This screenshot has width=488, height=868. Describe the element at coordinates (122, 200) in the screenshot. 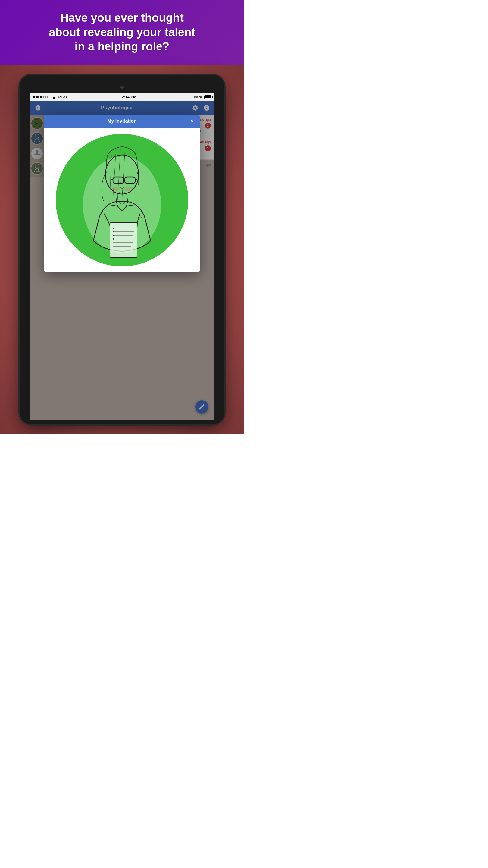

I see `modal-body` at that location.